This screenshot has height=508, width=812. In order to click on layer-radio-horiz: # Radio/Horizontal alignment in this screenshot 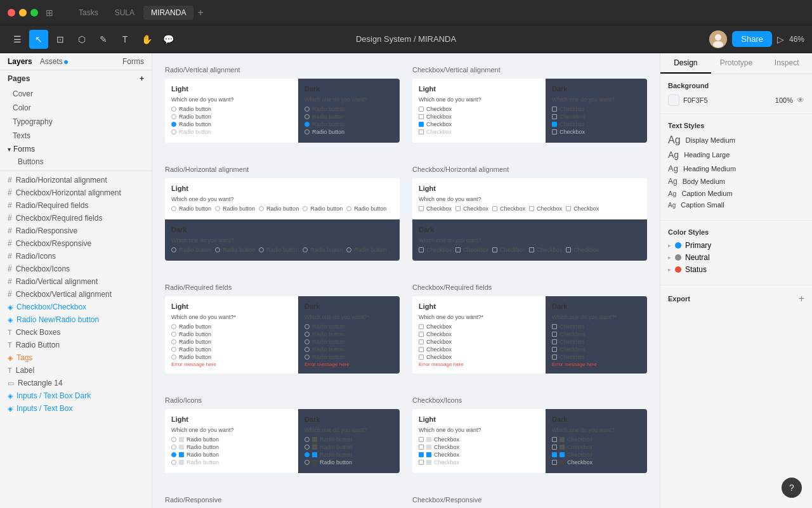, I will do `click(76, 180)`.